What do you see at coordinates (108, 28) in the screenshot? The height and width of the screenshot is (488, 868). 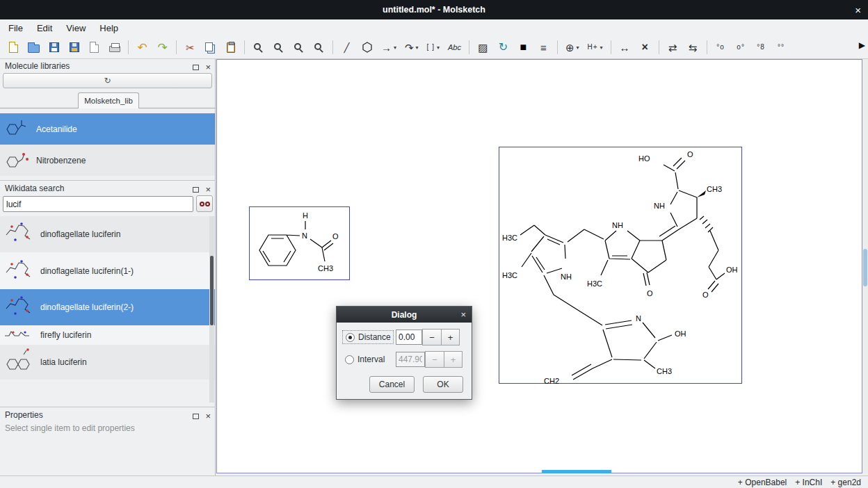 I see `menu-help: Help` at bounding box center [108, 28].